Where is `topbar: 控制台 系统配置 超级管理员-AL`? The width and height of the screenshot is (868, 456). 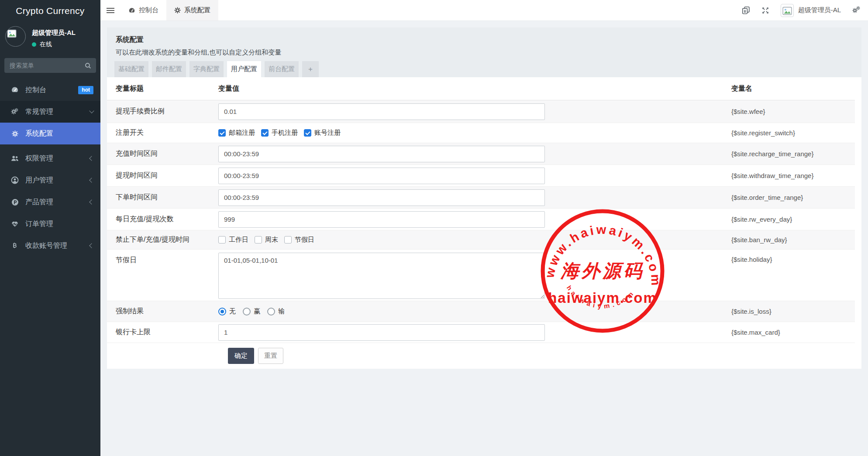
topbar: 控制台 系统配置 超级管理员-AL is located at coordinates (484, 10).